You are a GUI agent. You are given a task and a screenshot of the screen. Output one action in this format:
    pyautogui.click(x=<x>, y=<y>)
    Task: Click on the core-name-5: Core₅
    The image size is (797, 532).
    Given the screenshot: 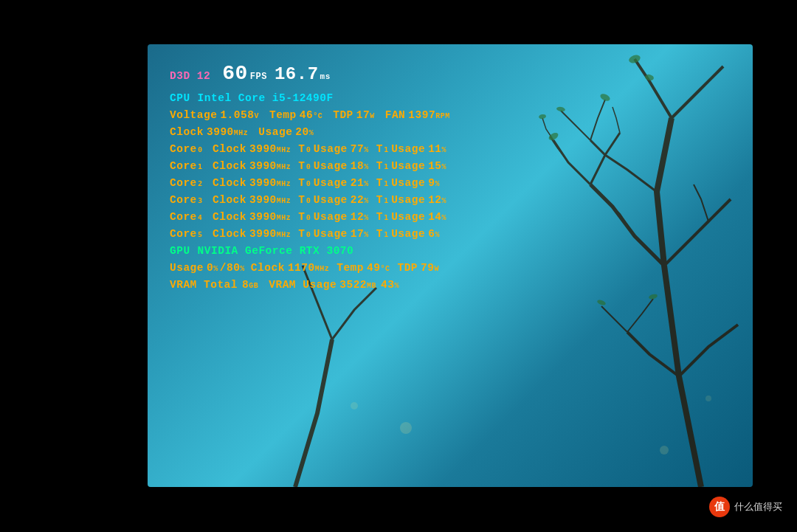 What is the action you would take?
    pyautogui.click(x=191, y=235)
    